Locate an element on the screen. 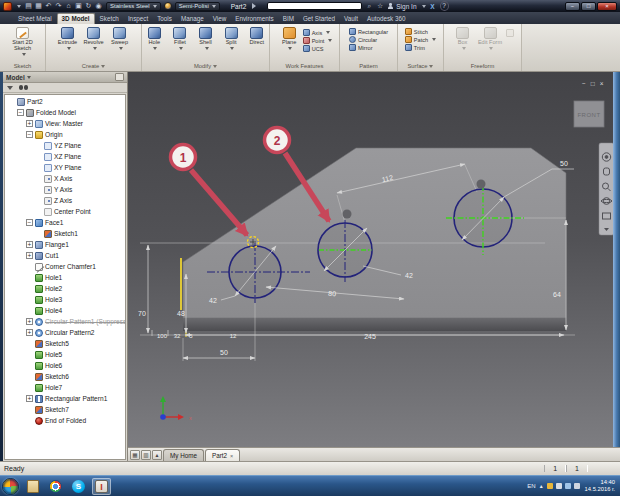 This screenshot has height=496, width=620. language-indicator: EN is located at coordinates (531, 486).